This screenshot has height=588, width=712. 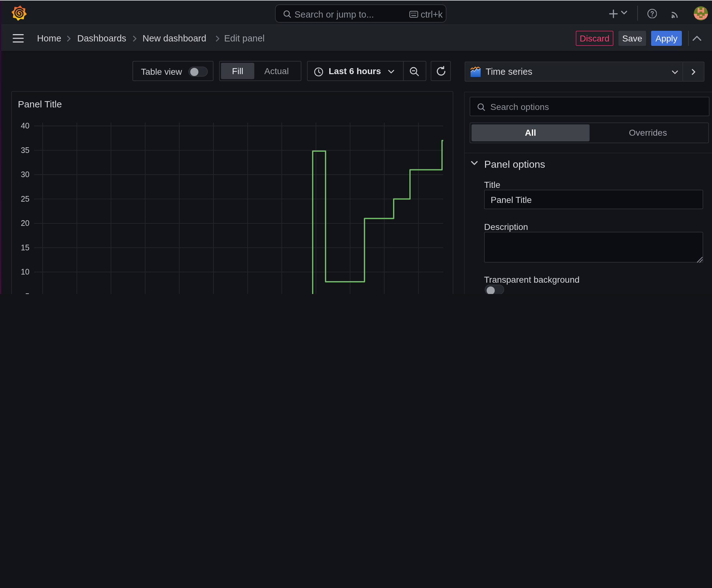 I want to click on svg-text: 30, so click(x=25, y=174).